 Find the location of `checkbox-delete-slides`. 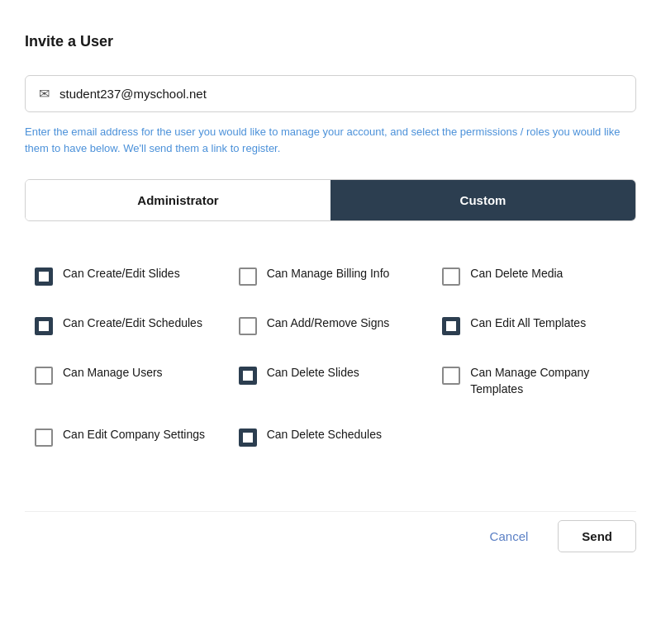

checkbox-delete-slides is located at coordinates (248, 376).